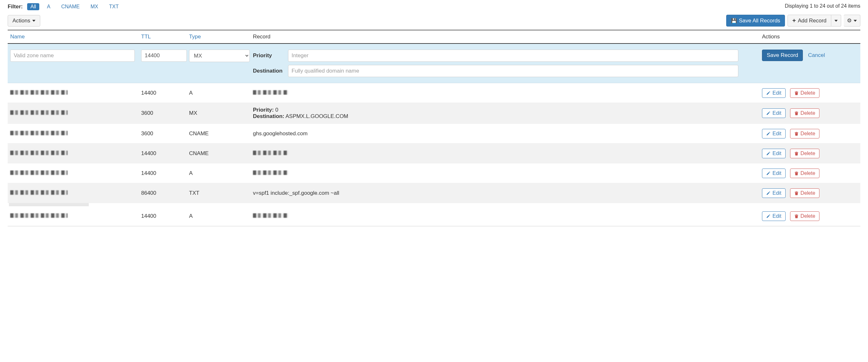  I want to click on destination-label: Destination:, so click(269, 116).